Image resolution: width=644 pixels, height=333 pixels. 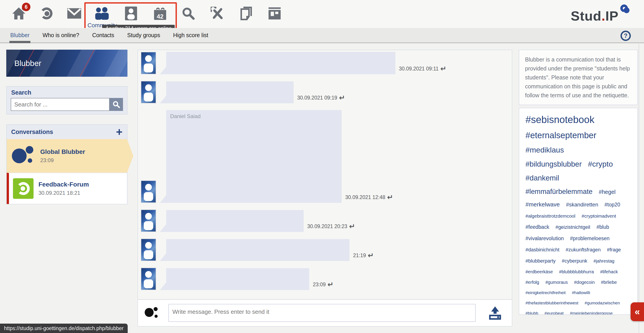 What do you see at coordinates (119, 132) in the screenshot?
I see `add-conversation-button: +` at bounding box center [119, 132].